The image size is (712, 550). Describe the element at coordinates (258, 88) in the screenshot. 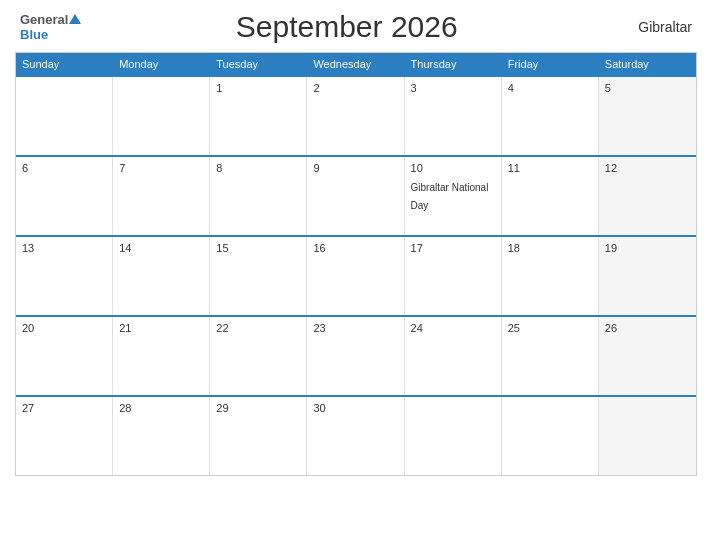

I see `day-number: 1` at that location.